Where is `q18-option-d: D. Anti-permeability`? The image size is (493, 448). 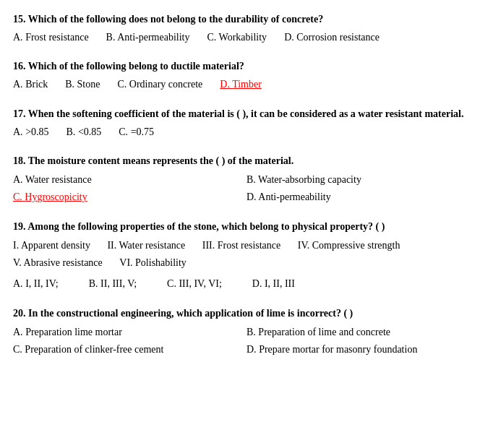
q18-option-d: D. Anti-permeability is located at coordinates (354, 197).